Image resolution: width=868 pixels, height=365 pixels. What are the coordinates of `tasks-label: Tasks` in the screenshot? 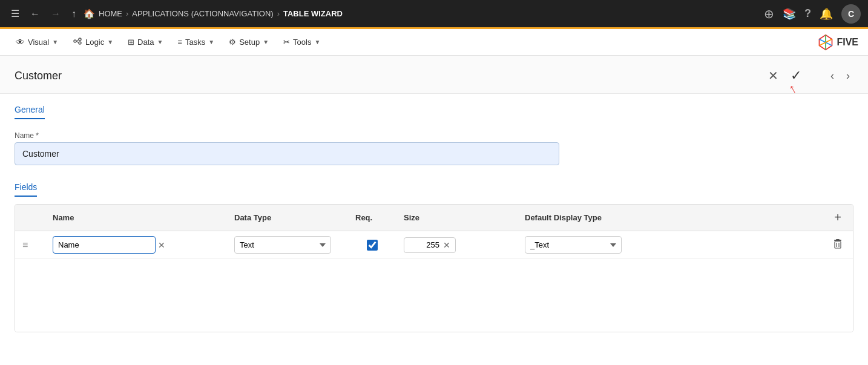 It's located at (195, 42).